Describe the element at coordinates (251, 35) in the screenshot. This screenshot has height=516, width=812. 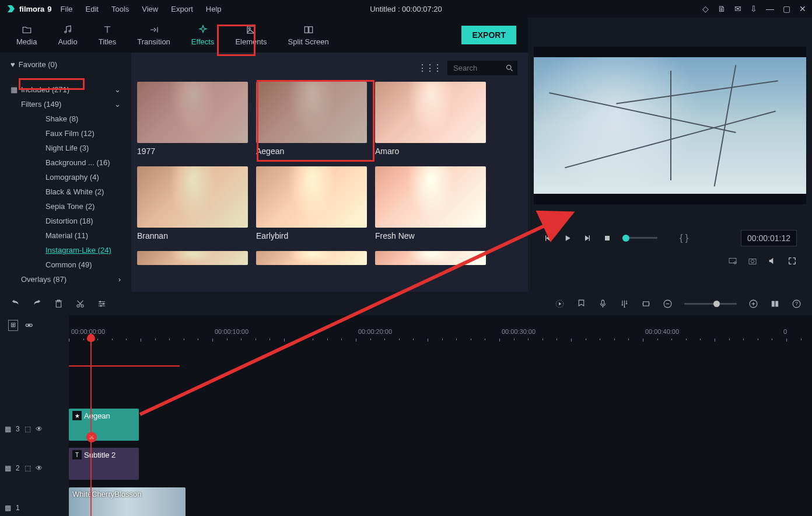
I see `tab-elements: Elements` at that location.